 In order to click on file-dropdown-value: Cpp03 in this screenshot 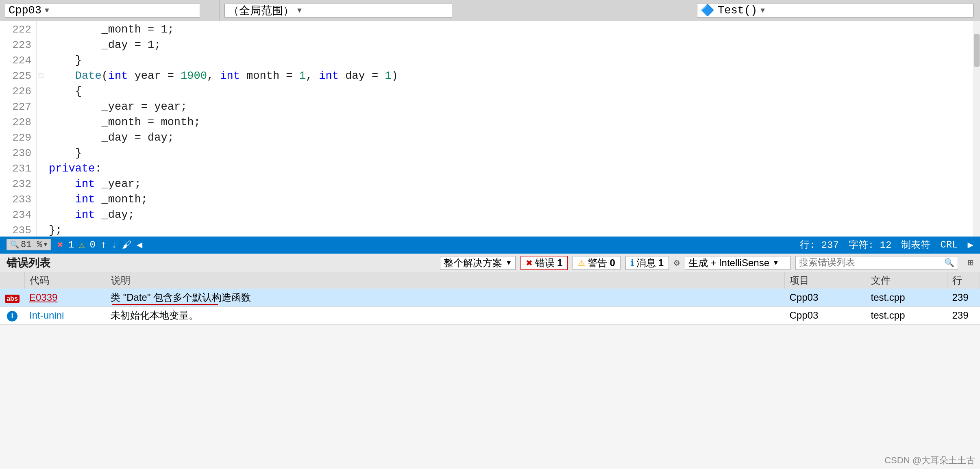, I will do `click(25, 11)`.